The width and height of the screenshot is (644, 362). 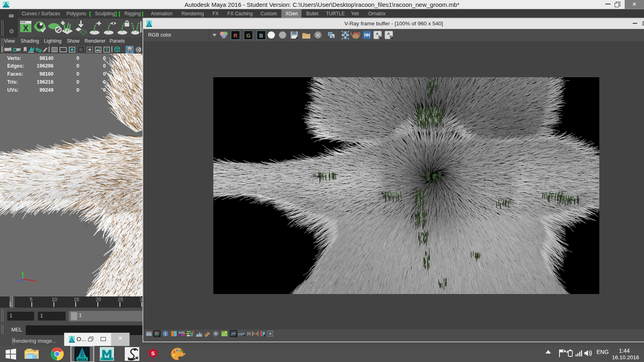 I want to click on svg-text: R, so click(x=235, y=35).